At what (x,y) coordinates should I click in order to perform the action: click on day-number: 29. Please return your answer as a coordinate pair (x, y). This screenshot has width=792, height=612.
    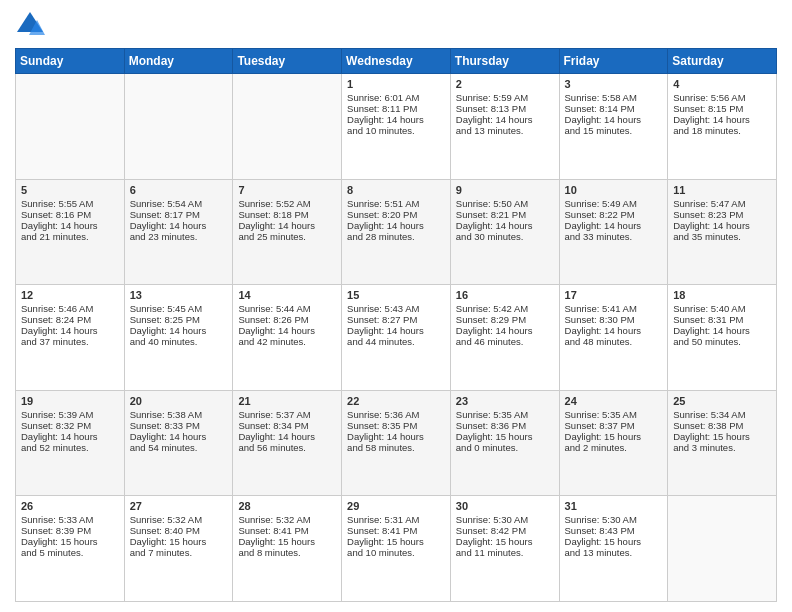
    Looking at the image, I should click on (396, 506).